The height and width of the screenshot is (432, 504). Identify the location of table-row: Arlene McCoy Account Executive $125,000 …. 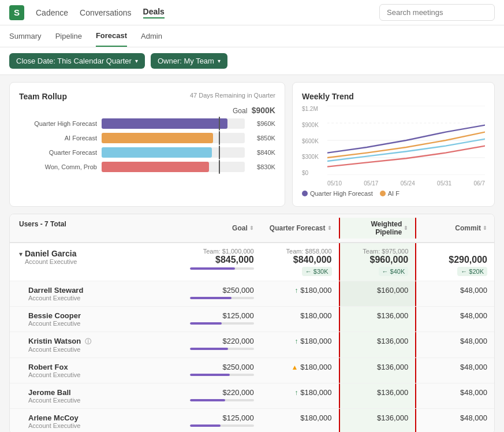
(252, 420).